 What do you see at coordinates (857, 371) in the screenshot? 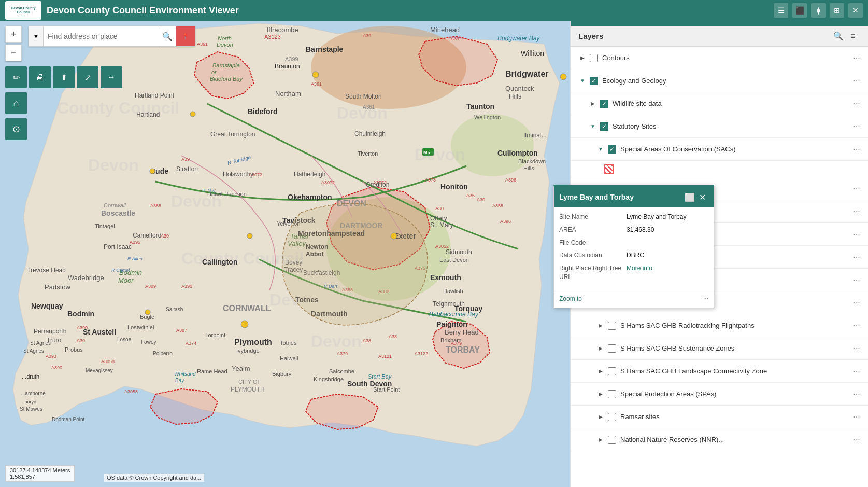
I see `landscape-more-button: ···` at bounding box center [857, 371].